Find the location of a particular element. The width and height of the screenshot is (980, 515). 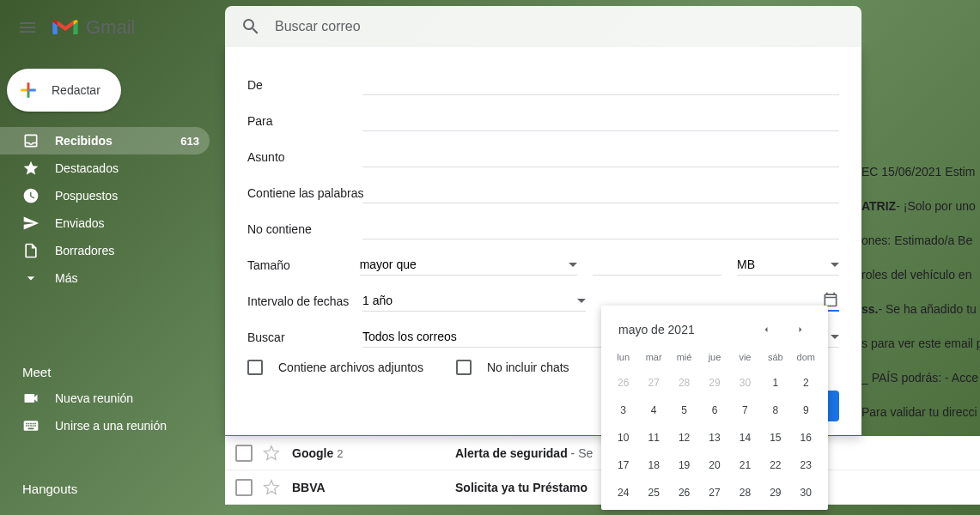

meet-section-title: Meet is located at coordinates (110, 374).